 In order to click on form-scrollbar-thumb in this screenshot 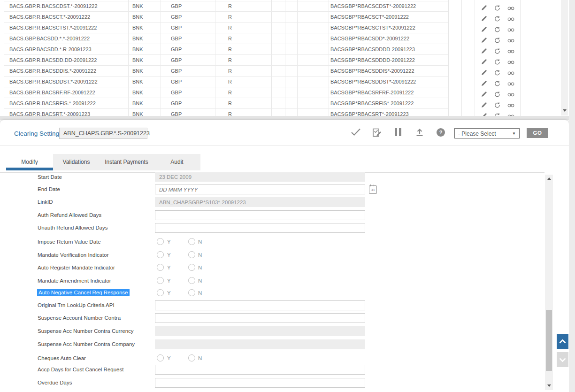, I will do `click(549, 340)`.